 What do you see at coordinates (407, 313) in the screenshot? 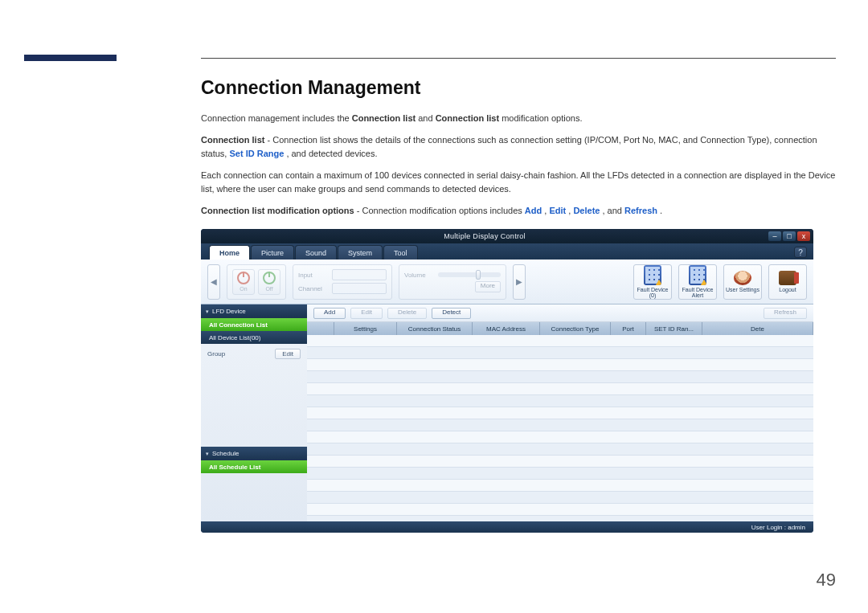
I see `delete-button: Delete` at bounding box center [407, 313].